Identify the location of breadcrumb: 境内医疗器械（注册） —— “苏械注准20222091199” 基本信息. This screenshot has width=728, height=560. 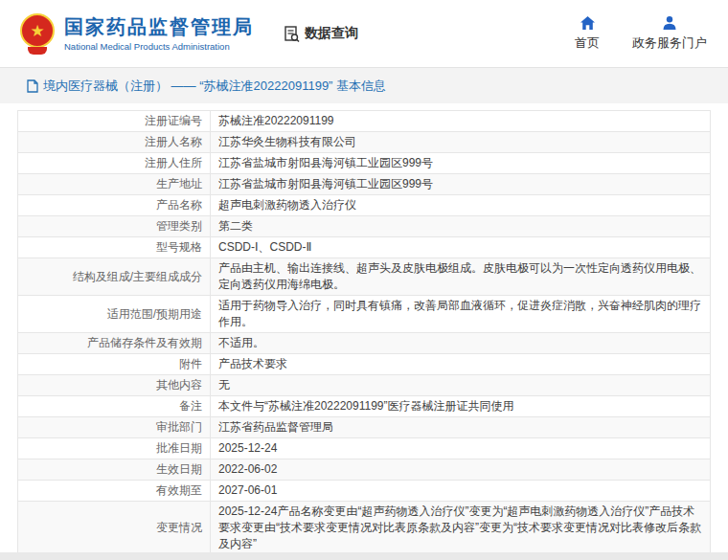
(207, 86).